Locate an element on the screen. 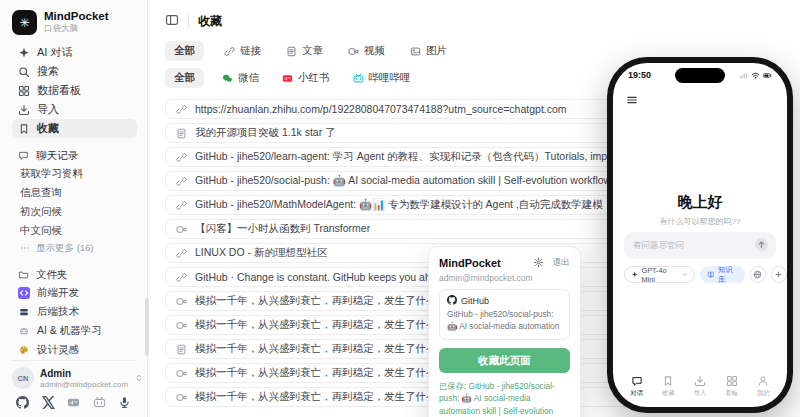 This screenshot has width=800, height=417. hamburger-menu-icon is located at coordinates (632, 100).